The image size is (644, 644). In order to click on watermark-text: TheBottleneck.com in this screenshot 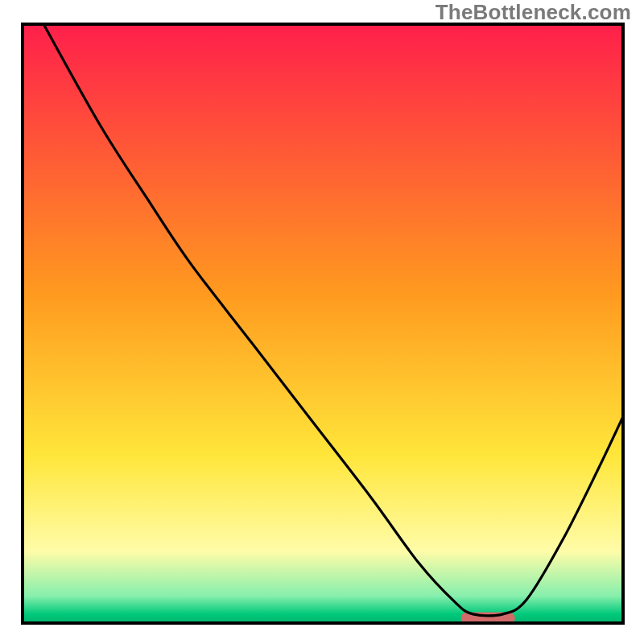, I will do `click(533, 13)`.